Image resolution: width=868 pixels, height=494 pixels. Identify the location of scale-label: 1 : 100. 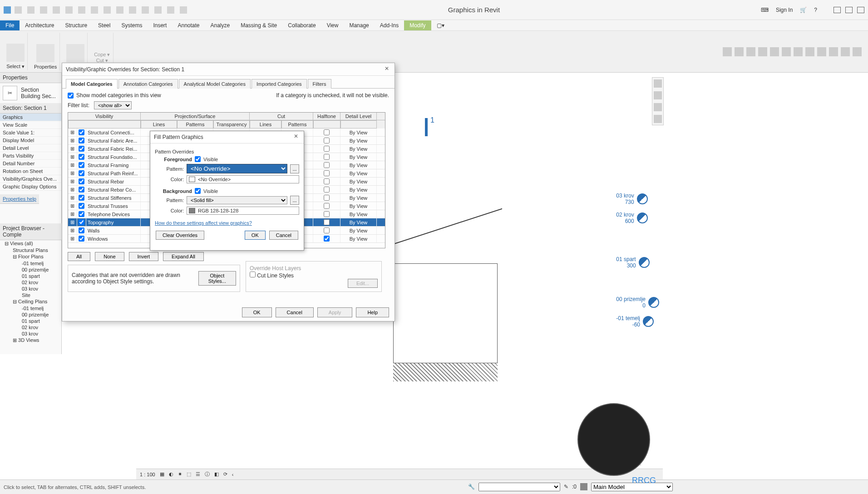
(148, 474).